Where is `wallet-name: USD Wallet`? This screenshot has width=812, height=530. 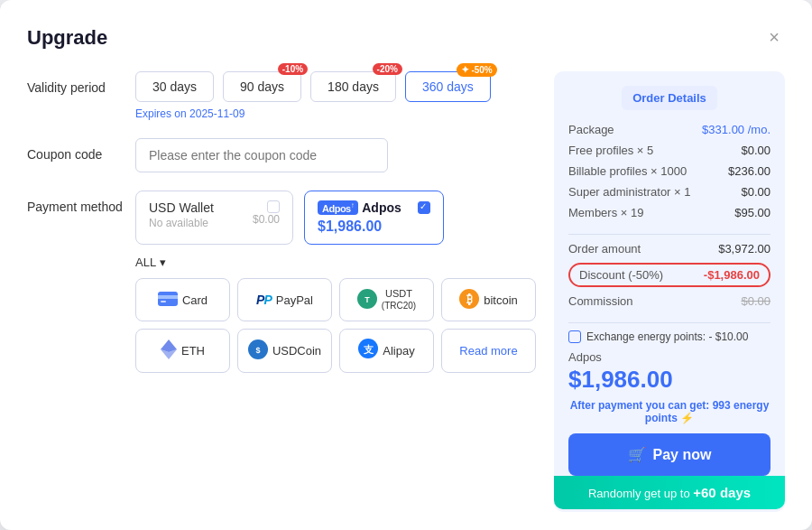
wallet-name: USD Wallet is located at coordinates (181, 208).